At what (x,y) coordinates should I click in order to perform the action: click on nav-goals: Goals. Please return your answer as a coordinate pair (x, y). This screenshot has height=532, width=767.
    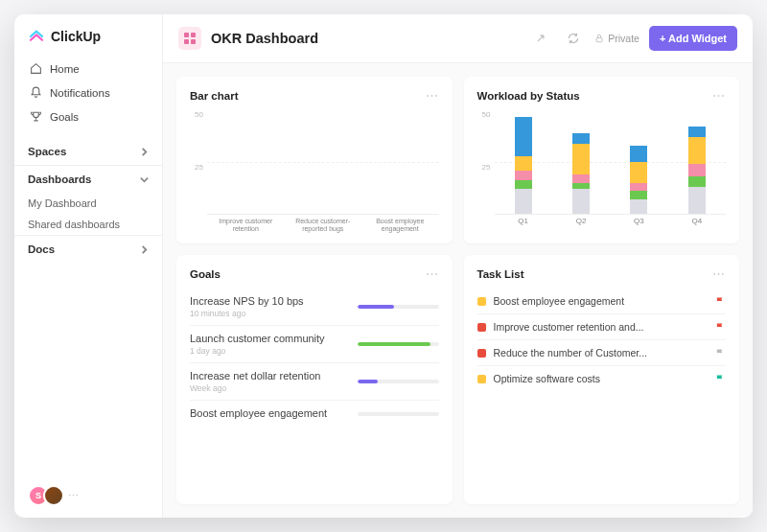
    Looking at the image, I should click on (88, 117).